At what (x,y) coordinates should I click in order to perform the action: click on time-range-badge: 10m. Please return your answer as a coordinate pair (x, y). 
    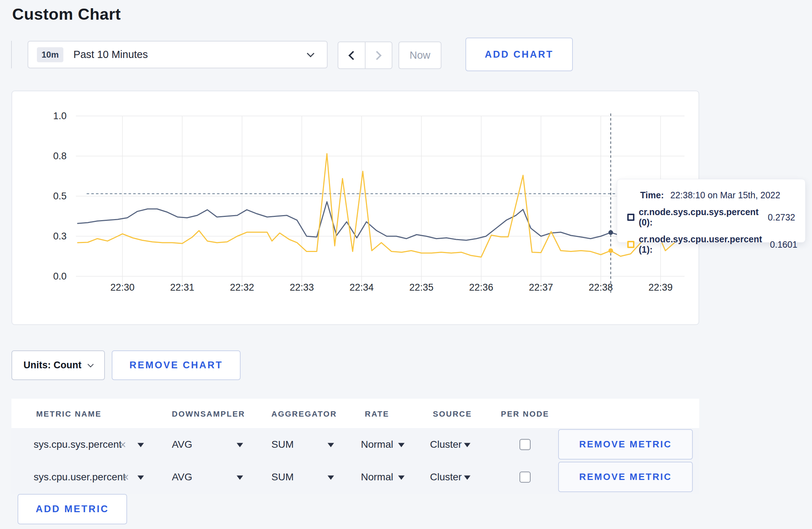
    Looking at the image, I should click on (50, 55).